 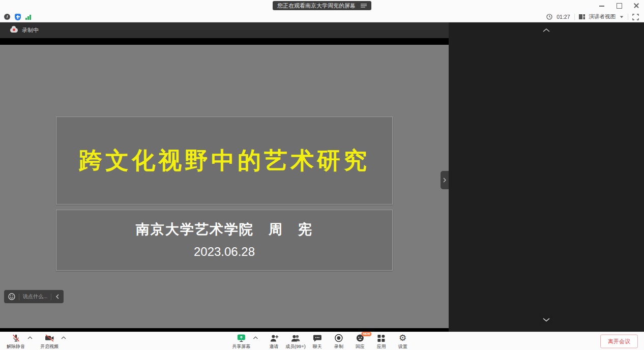 What do you see at coordinates (274, 338) in the screenshot?
I see `invite-person-icon` at bounding box center [274, 338].